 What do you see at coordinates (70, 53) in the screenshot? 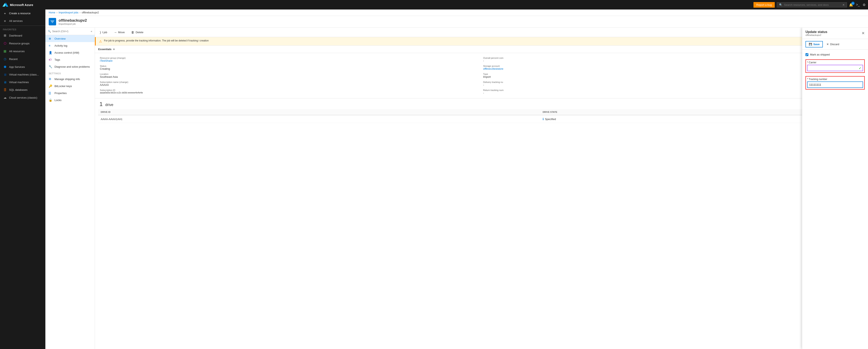
I see `nav-item-access-control: 👤 Access control (IAM)` at bounding box center [70, 53].